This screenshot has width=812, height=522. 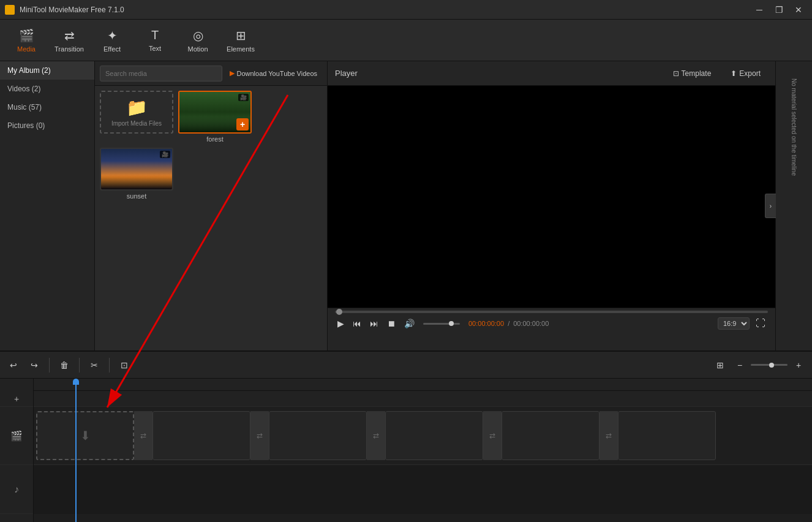 What do you see at coordinates (769, 365) in the screenshot?
I see `zoom-slider` at bounding box center [769, 365].